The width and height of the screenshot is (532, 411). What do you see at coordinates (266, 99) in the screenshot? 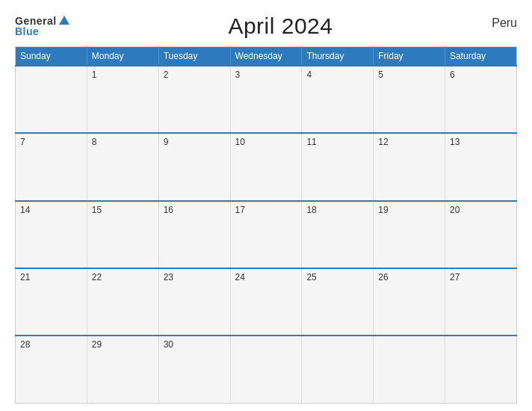
I see `calendar-day-cell: 3` at bounding box center [266, 99].